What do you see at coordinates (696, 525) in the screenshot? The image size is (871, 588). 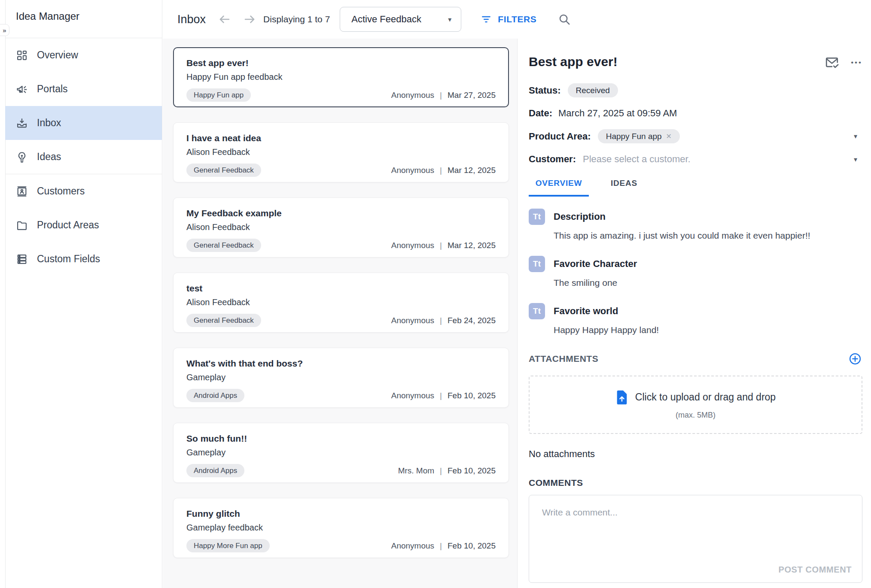 I see `comment-input` at bounding box center [696, 525].